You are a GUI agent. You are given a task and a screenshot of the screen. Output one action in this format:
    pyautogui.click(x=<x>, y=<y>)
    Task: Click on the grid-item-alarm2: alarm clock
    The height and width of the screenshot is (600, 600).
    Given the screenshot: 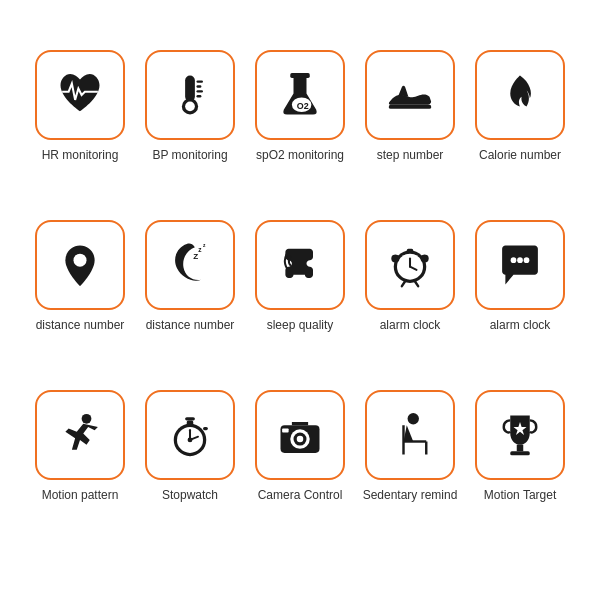 What is the action you would take?
    pyautogui.click(x=520, y=300)
    